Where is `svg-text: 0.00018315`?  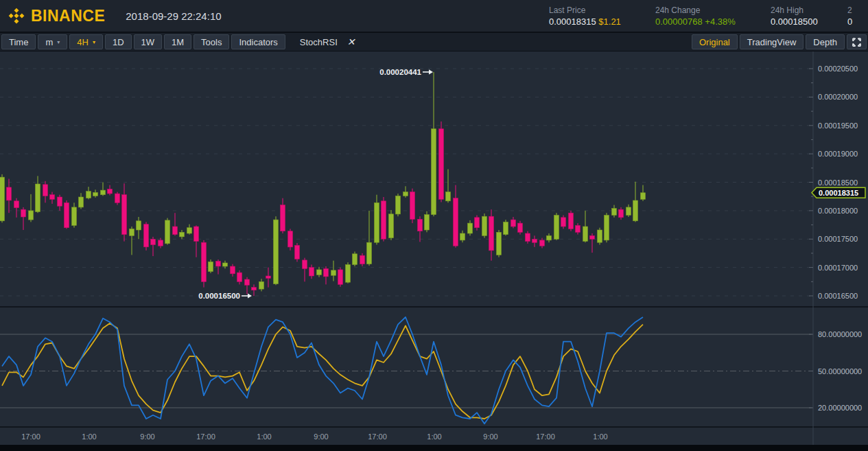 svg-text: 0.00018315 is located at coordinates (838, 193).